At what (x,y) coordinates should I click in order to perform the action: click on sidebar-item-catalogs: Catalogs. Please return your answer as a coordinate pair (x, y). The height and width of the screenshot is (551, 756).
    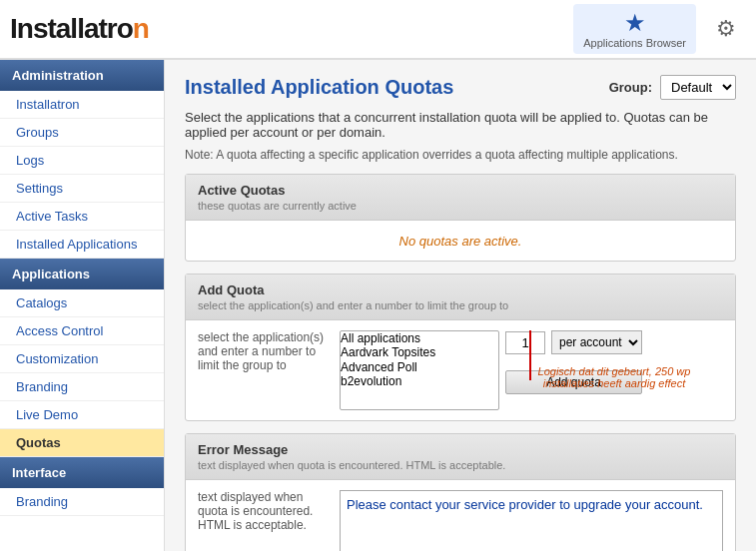
    Looking at the image, I should click on (82, 303).